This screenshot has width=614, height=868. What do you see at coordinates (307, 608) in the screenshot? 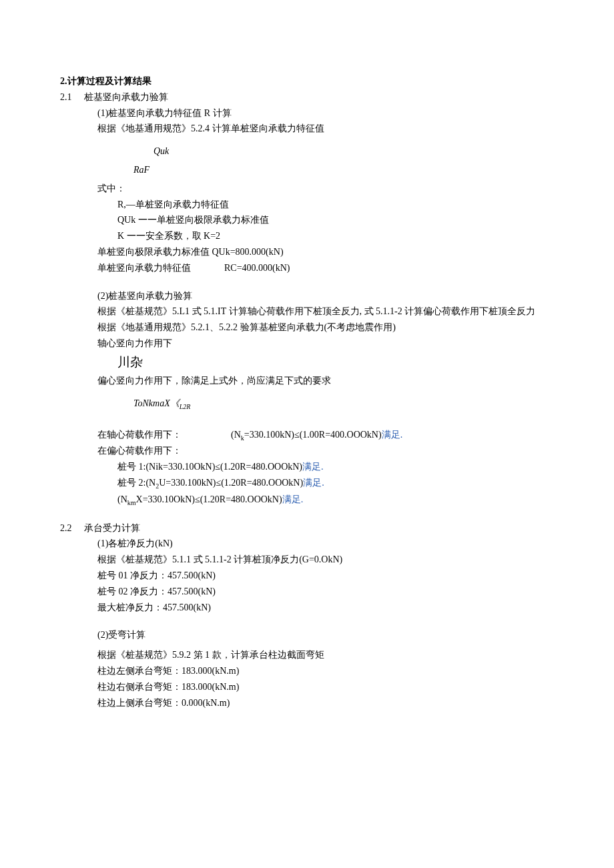
I see `s22-p1-l4: 最大桩净反力：457.500(kN)` at bounding box center [307, 608].